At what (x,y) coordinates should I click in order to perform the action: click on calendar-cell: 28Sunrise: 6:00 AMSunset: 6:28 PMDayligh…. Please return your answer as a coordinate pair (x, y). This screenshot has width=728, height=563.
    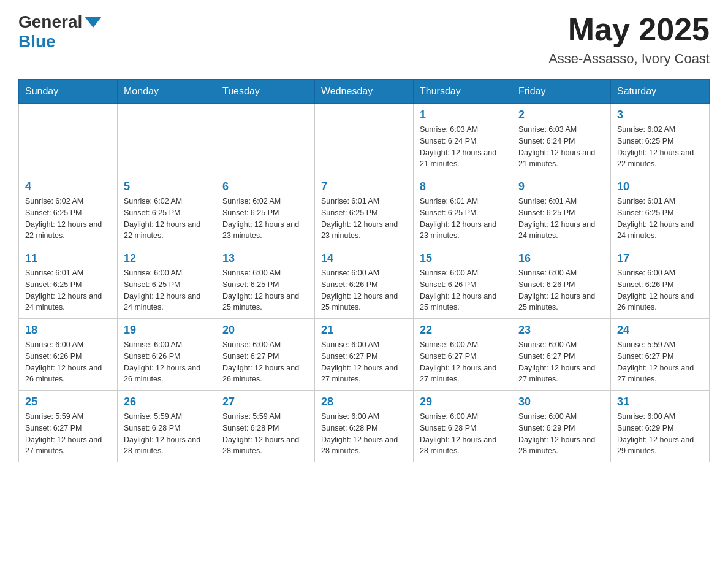
    Looking at the image, I should click on (364, 427).